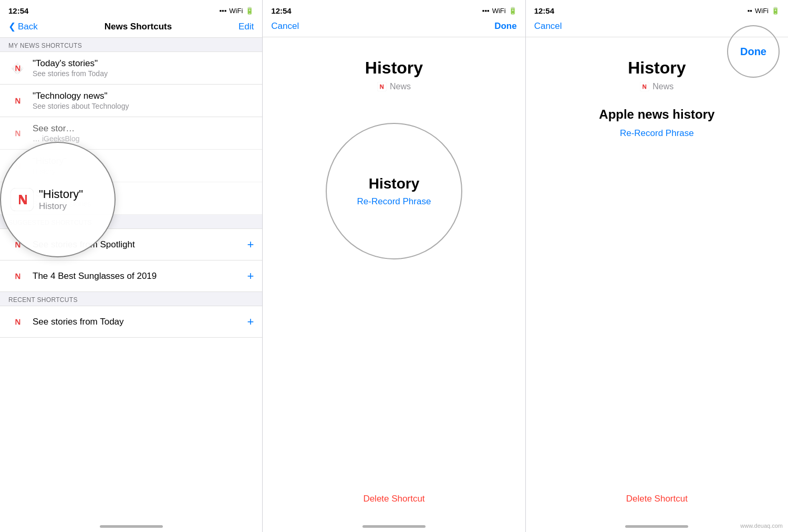 This screenshot has height=532, width=788. I want to click on tech-title: "Technology news", so click(143, 96).